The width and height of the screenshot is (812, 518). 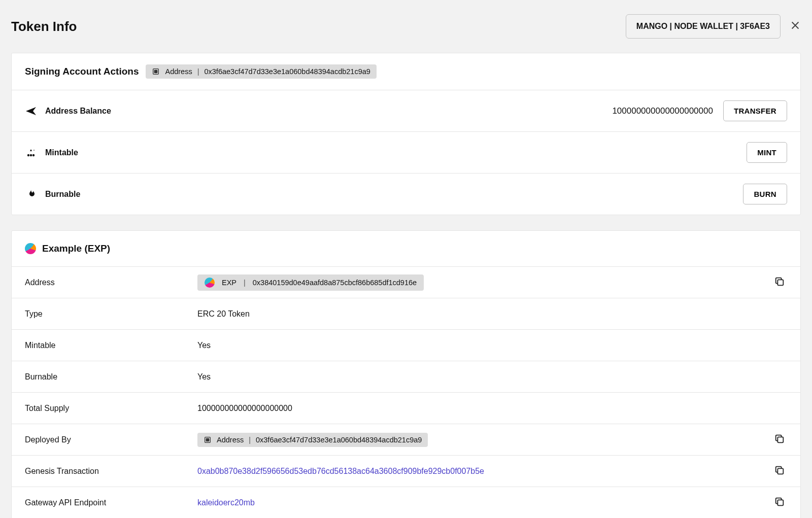 I want to click on token-title: Example (EXP), so click(x=76, y=249).